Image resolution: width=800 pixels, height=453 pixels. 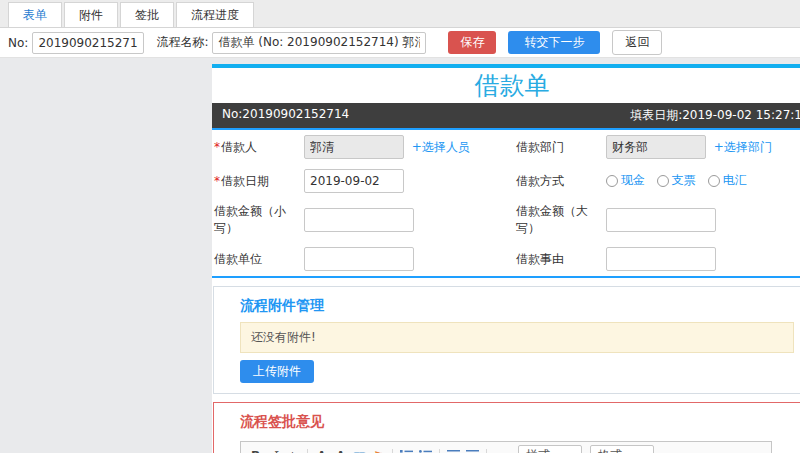 I want to click on process-name-label: 流程名称:, so click(x=182, y=42).